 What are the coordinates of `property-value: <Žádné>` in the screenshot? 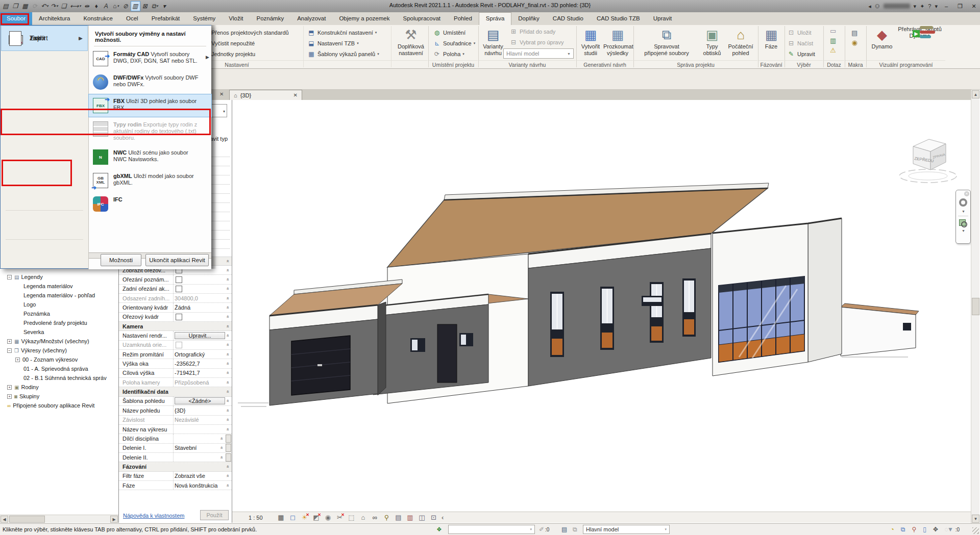 It's located at (200, 401).